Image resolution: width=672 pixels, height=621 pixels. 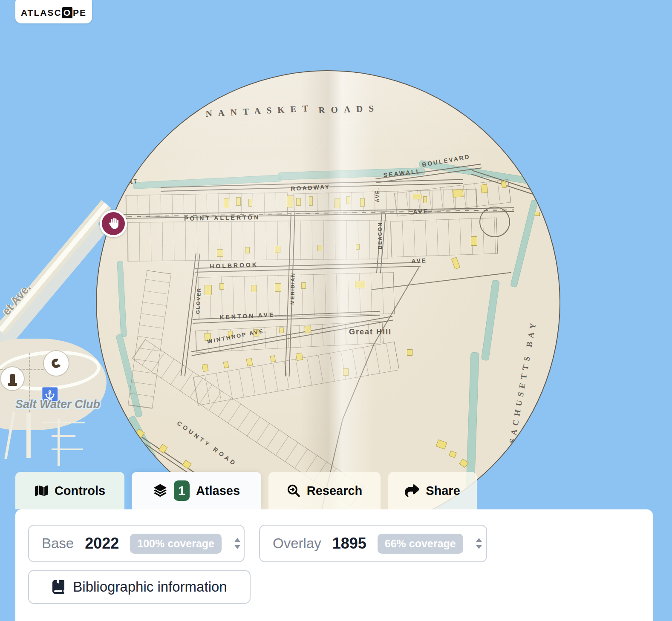 I want to click on bibliographic-information-label: Bibliographic information, so click(x=150, y=587).